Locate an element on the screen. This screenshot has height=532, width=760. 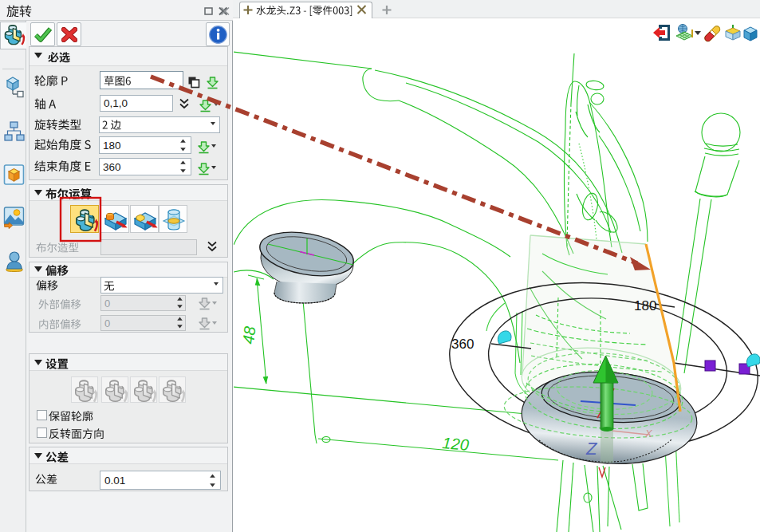
svg-text: 180 is located at coordinates (645, 306).